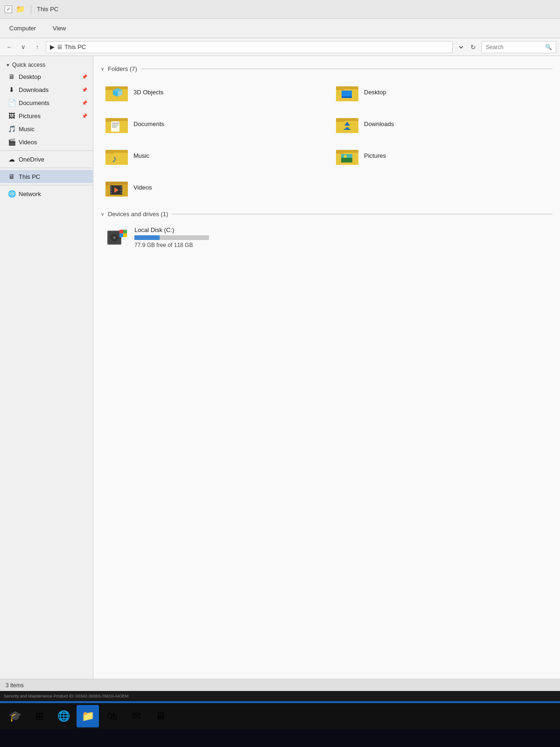  Describe the element at coordinates (30, 77) in the screenshot. I see `sidebar-item-desktop-label: Desktop` at that location.